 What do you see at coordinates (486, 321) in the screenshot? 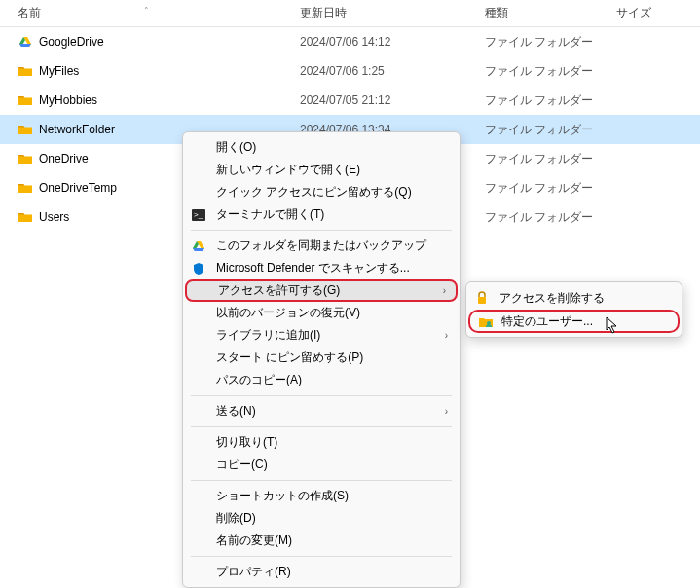
I see `share-folder-icon` at bounding box center [486, 321].